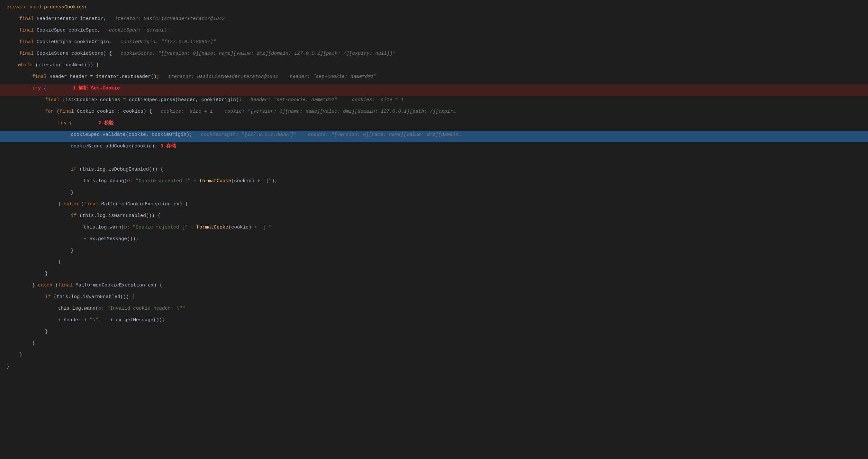 The width and height of the screenshot is (868, 459). Describe the element at coordinates (111, 320) in the screenshot. I see `line-content: + header + "\". " + ex.getMessage());` at that location.